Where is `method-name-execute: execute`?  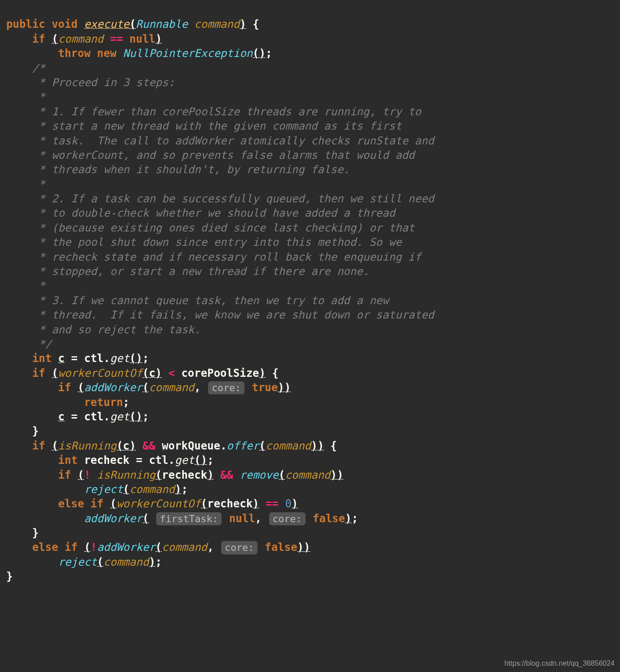
method-name-execute: execute is located at coordinates (107, 24).